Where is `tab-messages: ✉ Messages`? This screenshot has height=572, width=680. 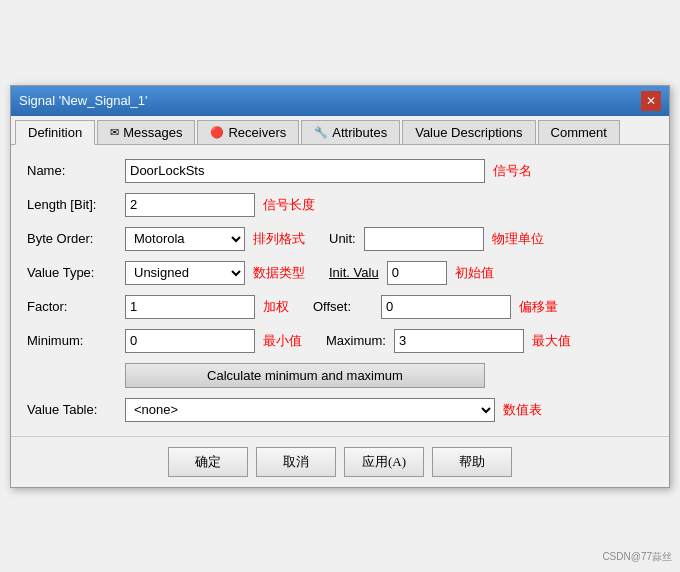 tab-messages: ✉ Messages is located at coordinates (146, 132).